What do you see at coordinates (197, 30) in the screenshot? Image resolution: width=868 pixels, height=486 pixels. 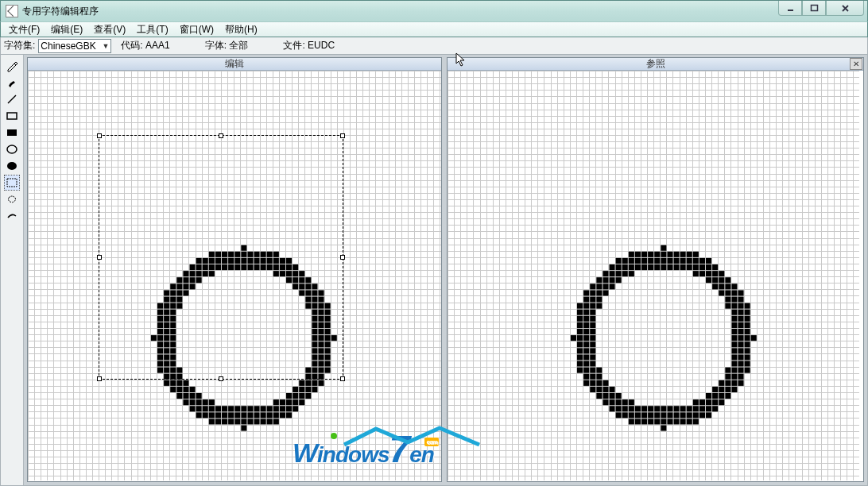 I see `menu-window: 窗口(W)` at bounding box center [197, 30].